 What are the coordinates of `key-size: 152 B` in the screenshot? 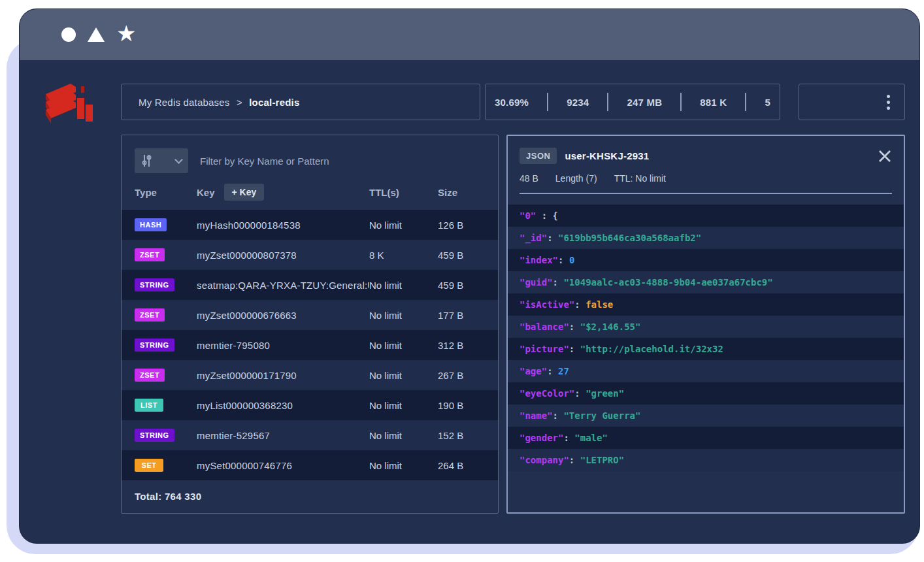 It's located at (461, 435).